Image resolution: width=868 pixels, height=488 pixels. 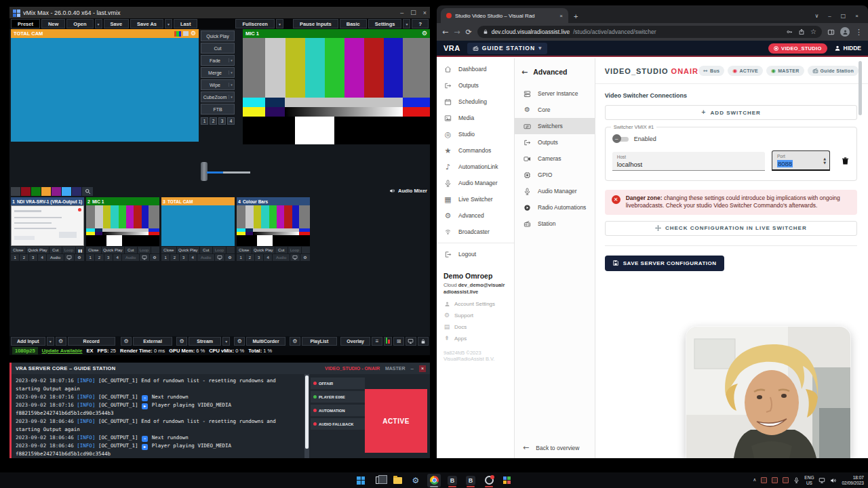 I want to click on submenu-gpio: GPIO, so click(x=555, y=175).